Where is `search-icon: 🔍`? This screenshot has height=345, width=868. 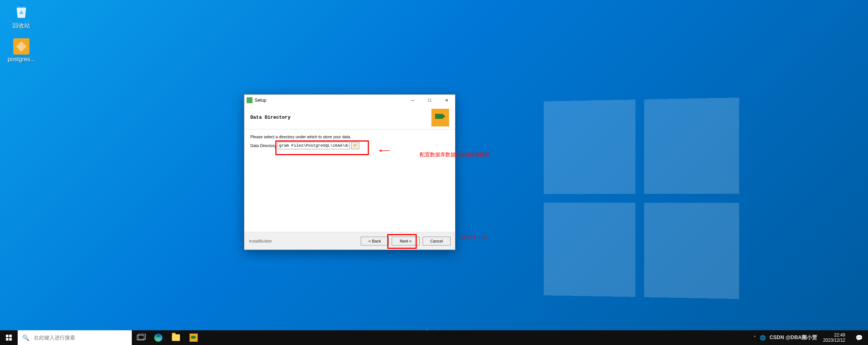 search-icon: 🔍 is located at coordinates (26, 338).